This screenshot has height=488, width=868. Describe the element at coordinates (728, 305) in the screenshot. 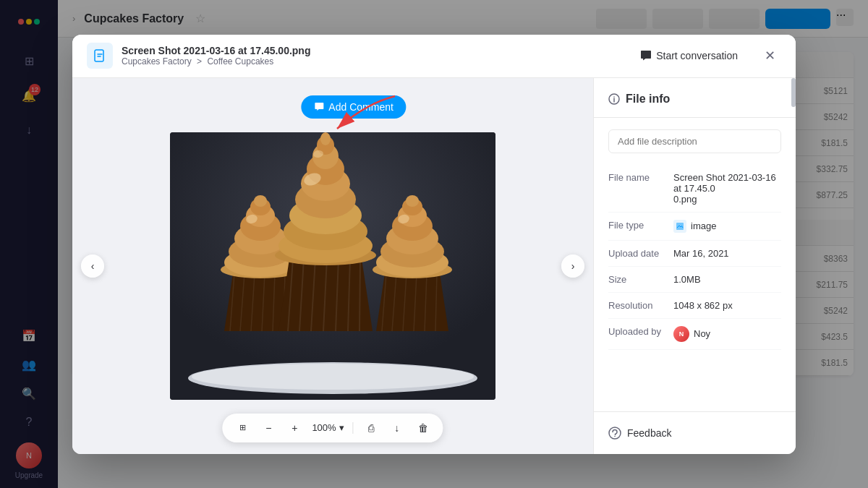

I see `value-resolution: 1048 x 862 px` at that location.